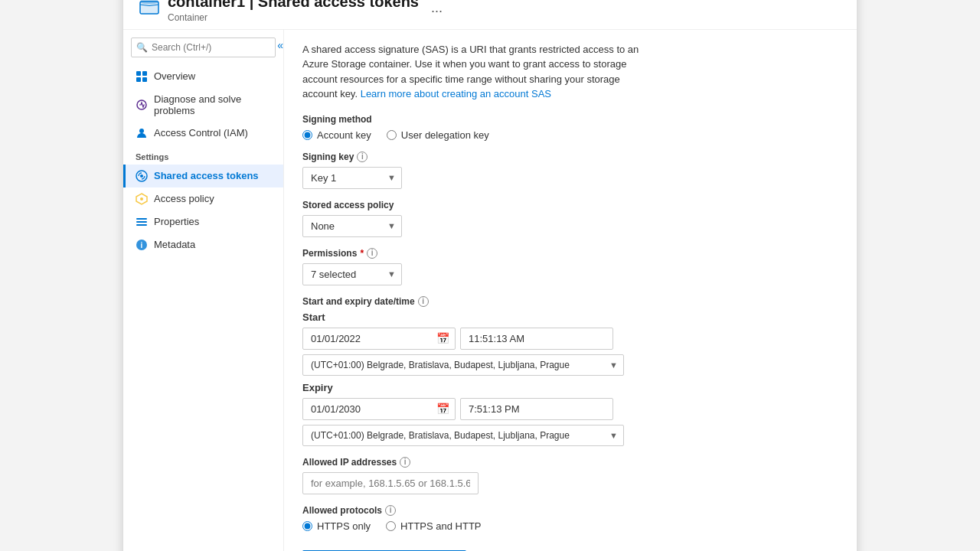 This screenshot has height=551, width=980. I want to click on panel-subtitle: Container, so click(293, 18).